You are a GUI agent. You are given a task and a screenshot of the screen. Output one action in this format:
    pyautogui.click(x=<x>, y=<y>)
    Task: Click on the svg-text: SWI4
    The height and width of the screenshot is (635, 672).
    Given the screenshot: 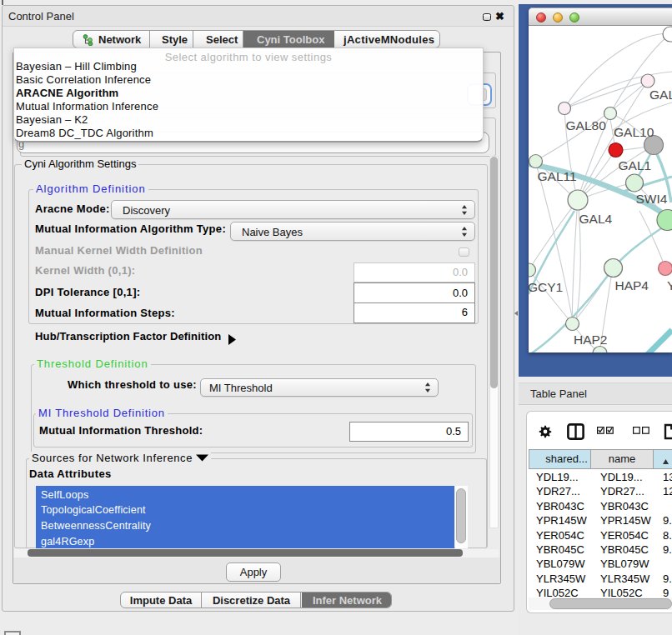 What is the action you would take?
    pyautogui.click(x=652, y=198)
    